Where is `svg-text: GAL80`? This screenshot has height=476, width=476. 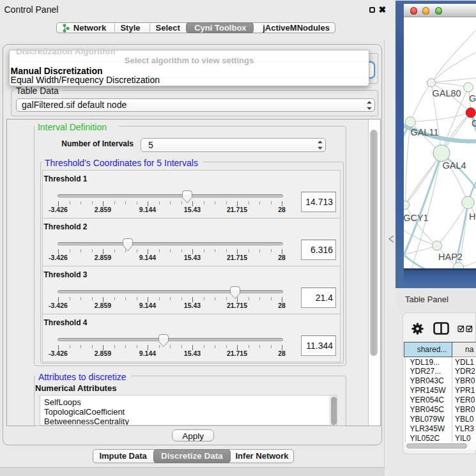
svg-text: GAL80 is located at coordinates (447, 93).